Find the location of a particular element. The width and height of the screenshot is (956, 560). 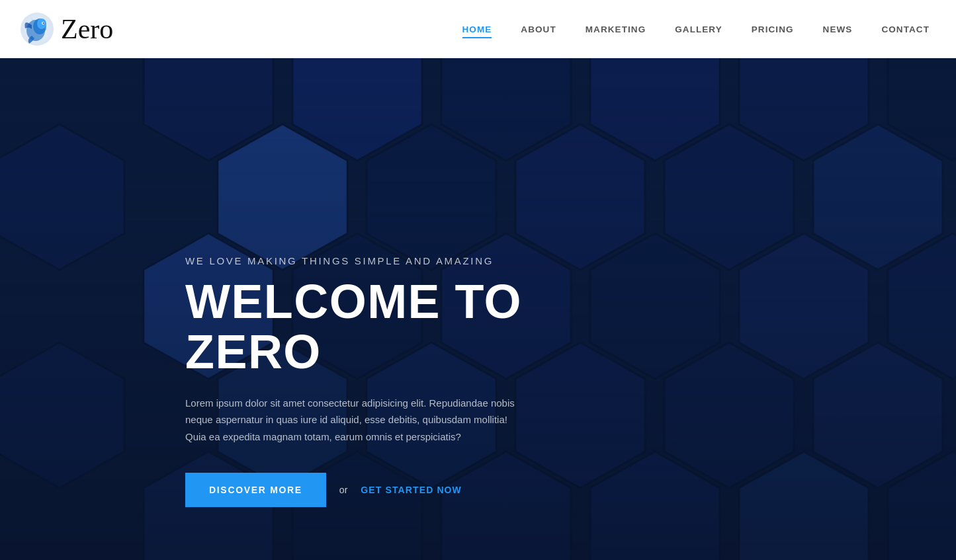

hero-cta-area: DISCOVER MORE or GET STARTED NOW is located at coordinates (357, 490).